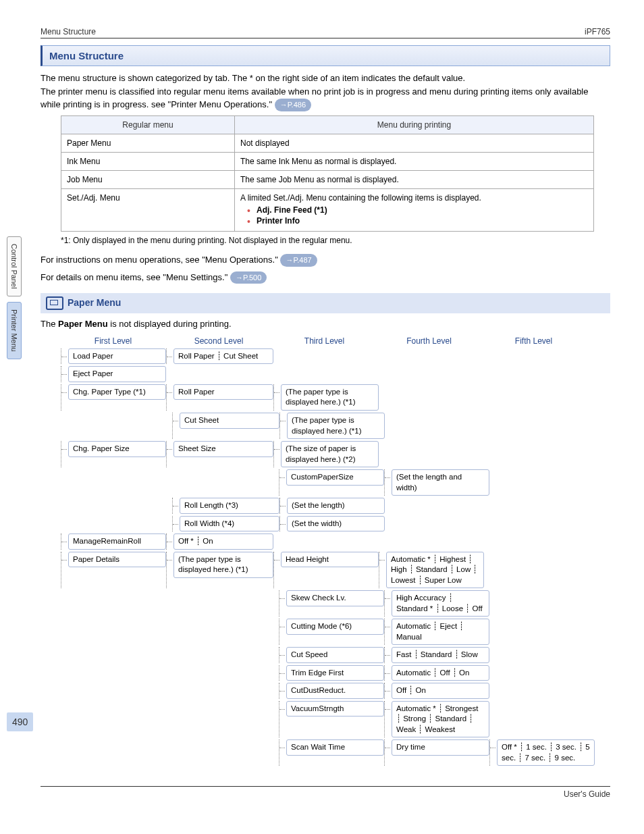  What do you see at coordinates (335, 673) in the screenshot?
I see `tree-node: Trim Edge First` at bounding box center [335, 673].